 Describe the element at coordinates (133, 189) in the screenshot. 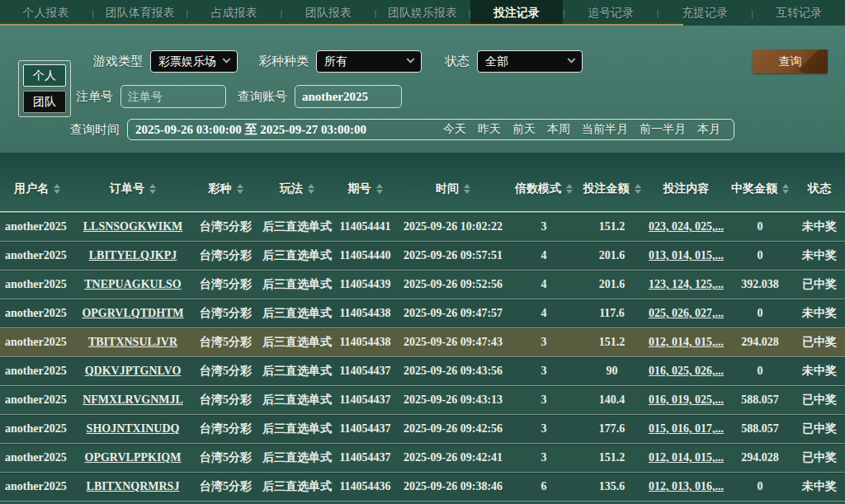

I see `column-header: 订单号` at that location.